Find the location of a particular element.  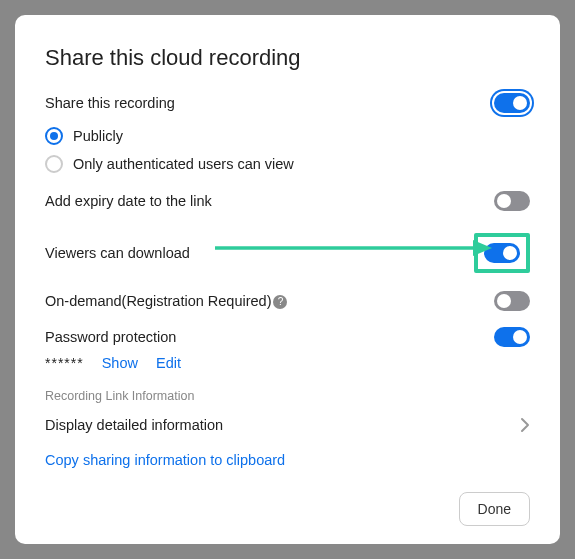

done-button: Done is located at coordinates (494, 509).